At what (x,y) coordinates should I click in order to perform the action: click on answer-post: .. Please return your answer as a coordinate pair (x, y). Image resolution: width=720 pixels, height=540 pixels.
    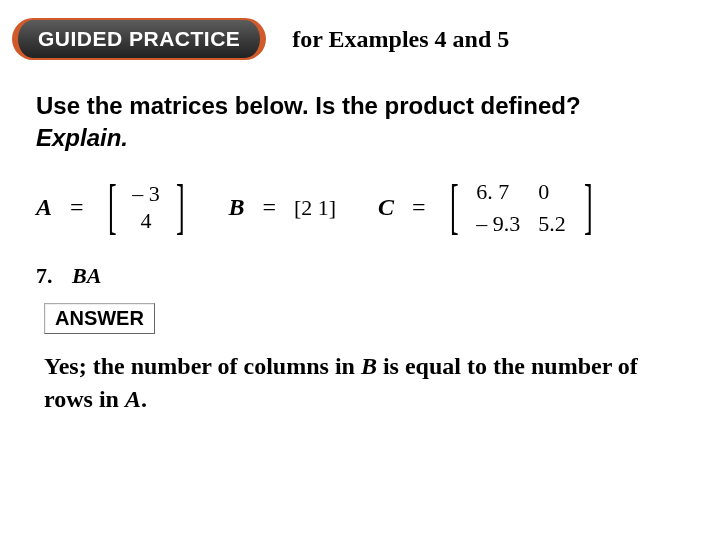
    Looking at the image, I should click on (144, 399).